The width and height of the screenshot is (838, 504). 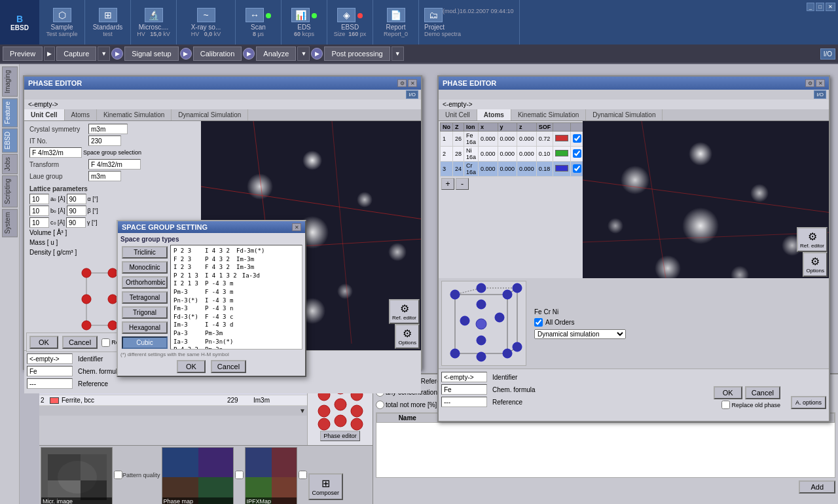 I want to click on remove-atom-btn: -, so click(x=462, y=184).